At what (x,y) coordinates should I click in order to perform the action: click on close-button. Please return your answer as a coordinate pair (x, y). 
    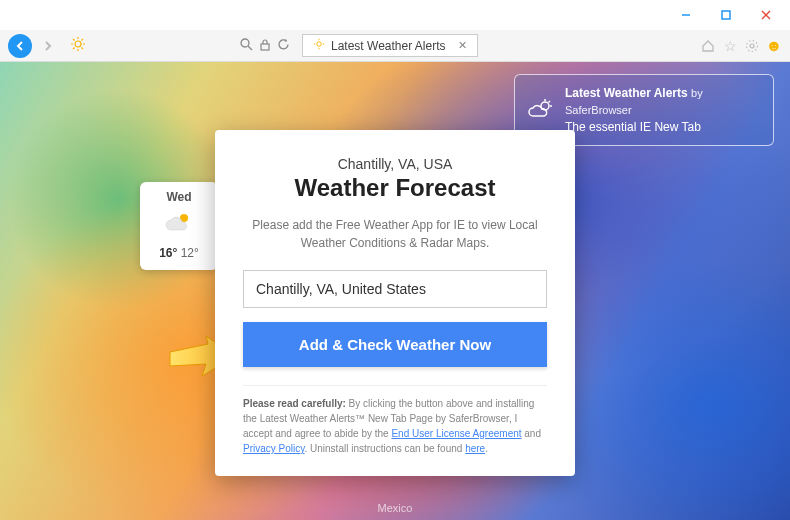
    Looking at the image, I should click on (766, 15).